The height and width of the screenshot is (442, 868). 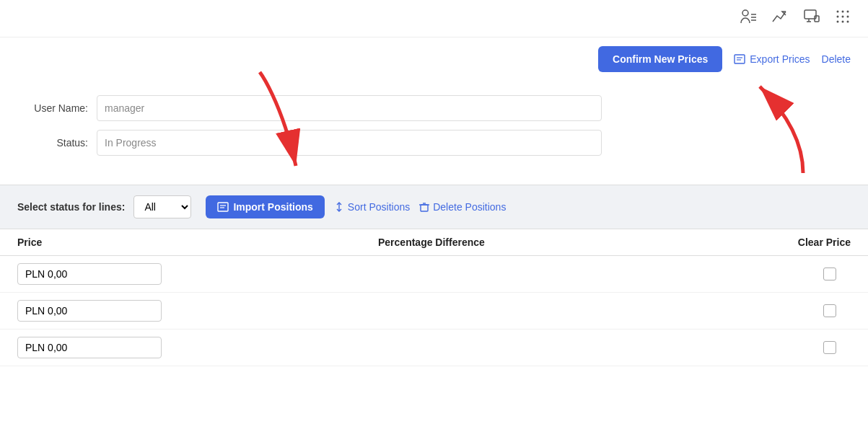 I want to click on status-label: Status:, so click(x=57, y=143).